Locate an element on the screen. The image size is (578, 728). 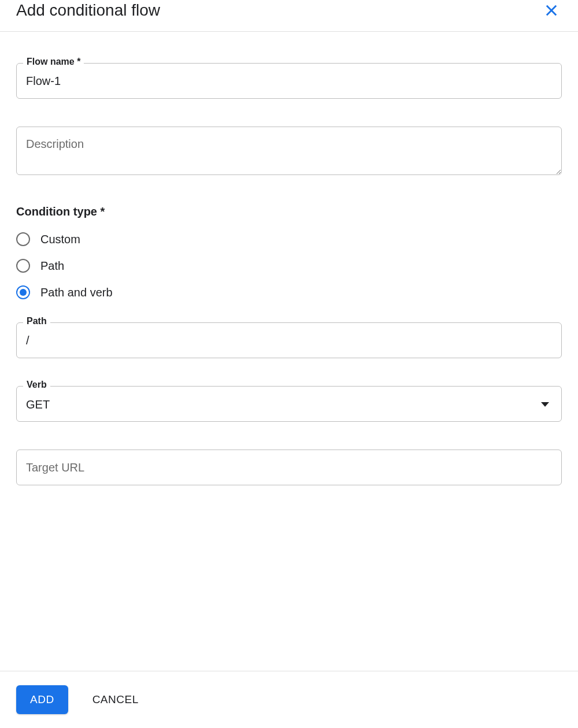
path-input is located at coordinates (289, 340).